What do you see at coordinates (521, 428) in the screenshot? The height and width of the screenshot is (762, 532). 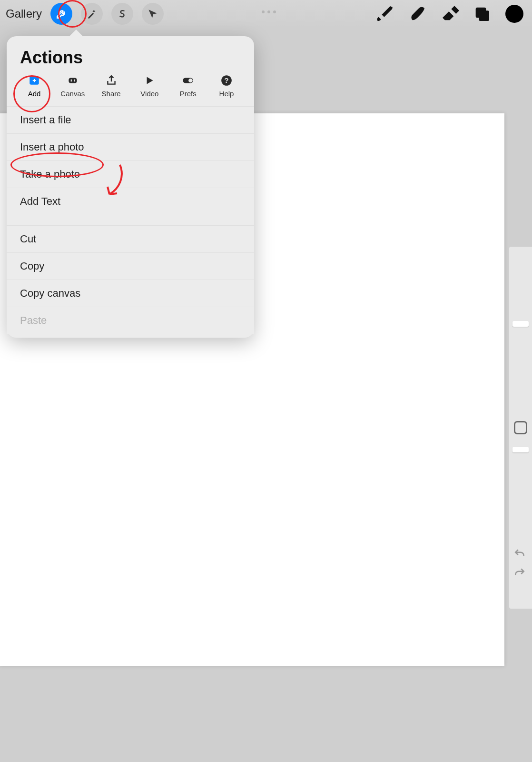 I see `modify-square-button` at bounding box center [521, 428].